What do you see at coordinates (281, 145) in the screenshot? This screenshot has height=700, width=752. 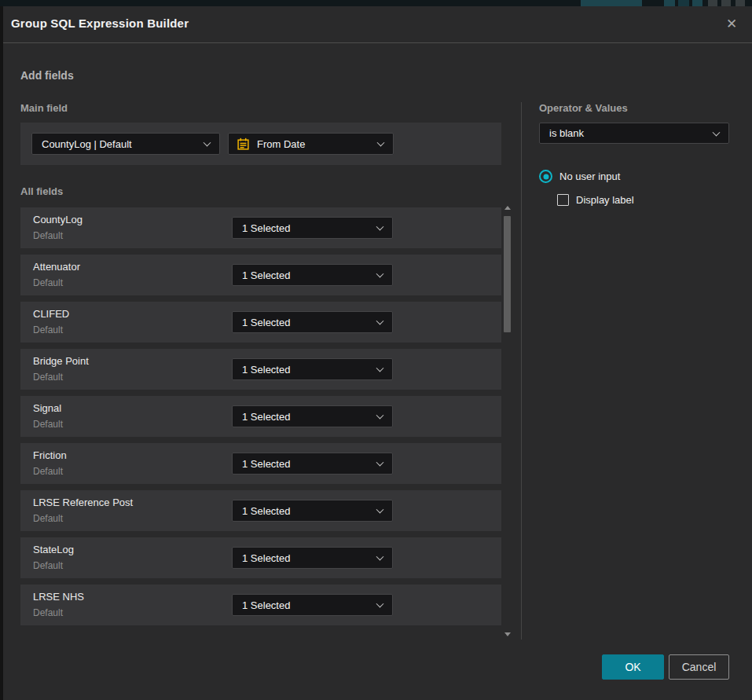 I see `date-dropdown-value: From Date` at bounding box center [281, 145].